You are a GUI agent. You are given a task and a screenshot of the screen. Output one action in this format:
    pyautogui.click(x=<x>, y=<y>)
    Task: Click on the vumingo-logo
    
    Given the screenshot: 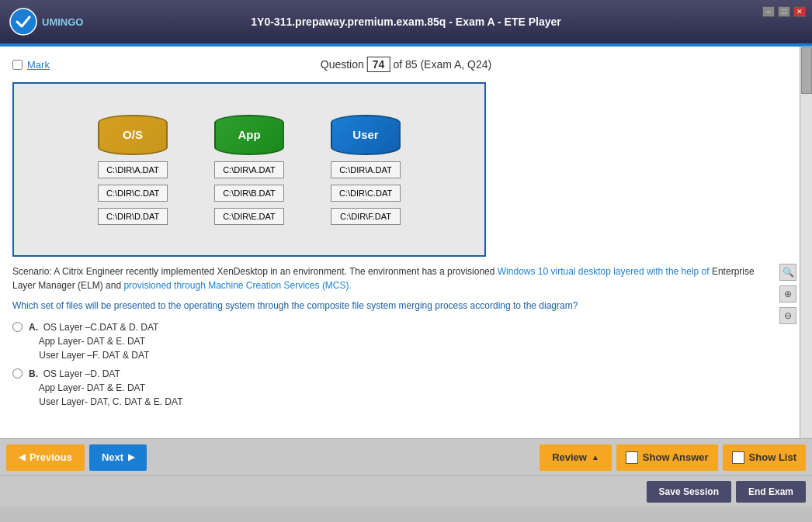 What is the action you would take?
    pyautogui.click(x=23, y=22)
    